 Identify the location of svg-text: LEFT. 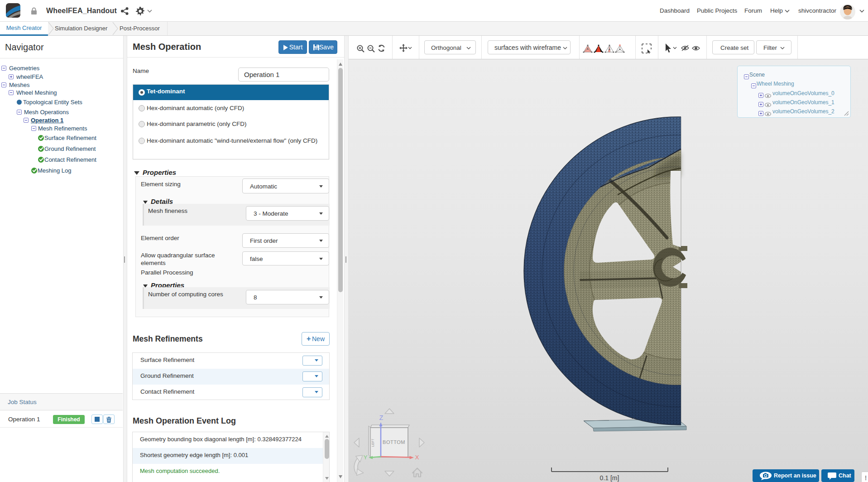
(373, 443).